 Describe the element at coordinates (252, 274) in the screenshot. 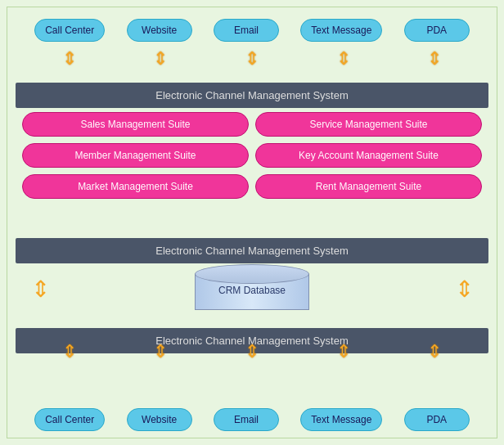

I see `crm-top` at that location.